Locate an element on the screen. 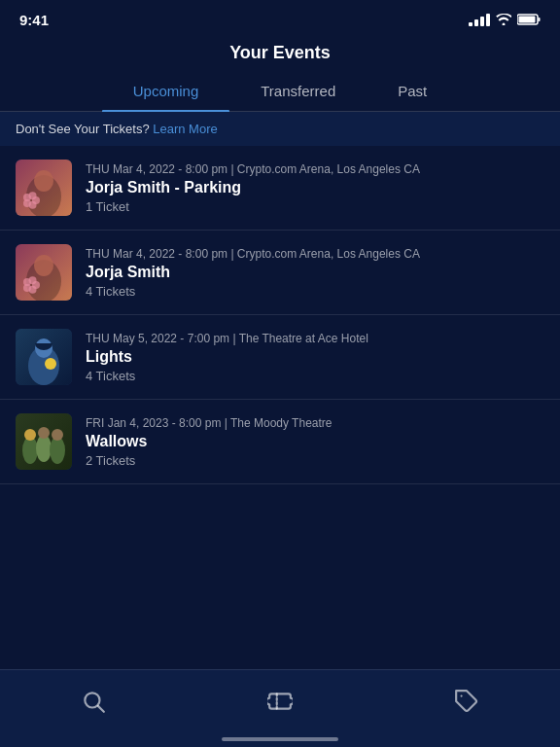 The height and width of the screenshot is (747, 560). tab-upcoming: Upcoming is located at coordinates (166, 91).